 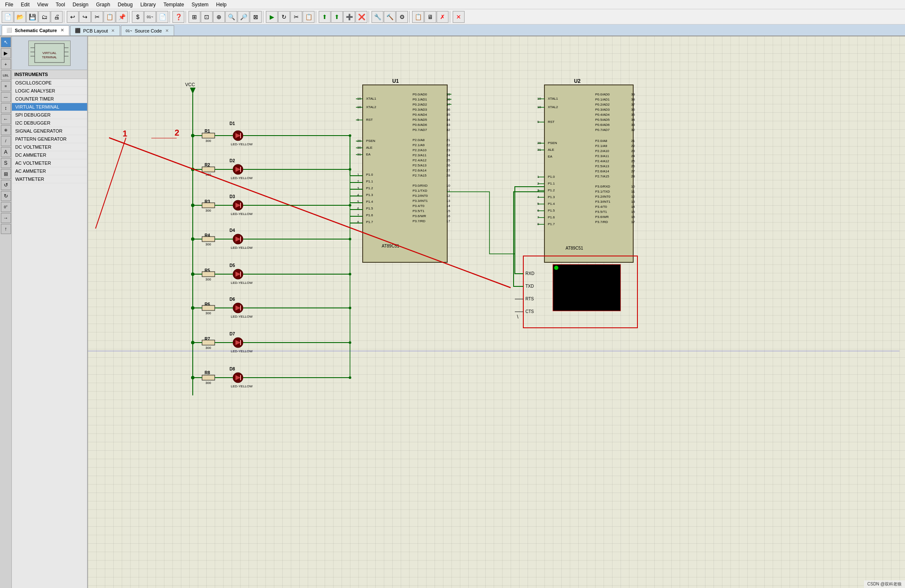 I want to click on menu-edit: Edit, so click(x=25, y=5).